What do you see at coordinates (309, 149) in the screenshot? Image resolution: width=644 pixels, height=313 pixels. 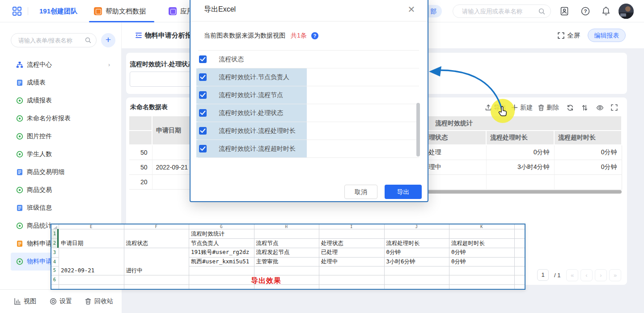 I see `export-field-row: 流程时效统计.流程超时时长` at bounding box center [309, 149].